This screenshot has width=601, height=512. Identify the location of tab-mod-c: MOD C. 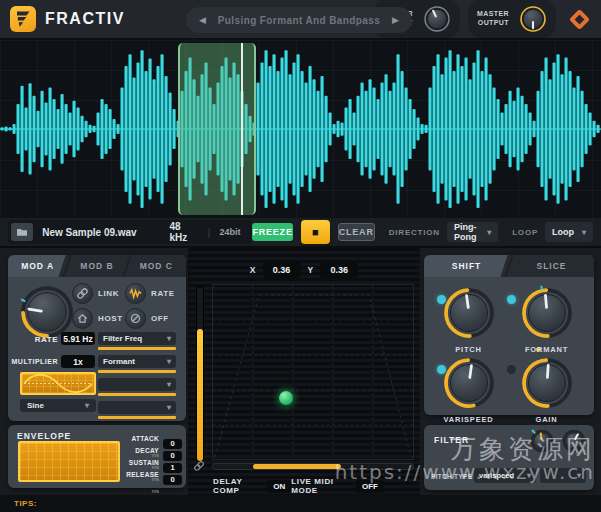
(156, 266).